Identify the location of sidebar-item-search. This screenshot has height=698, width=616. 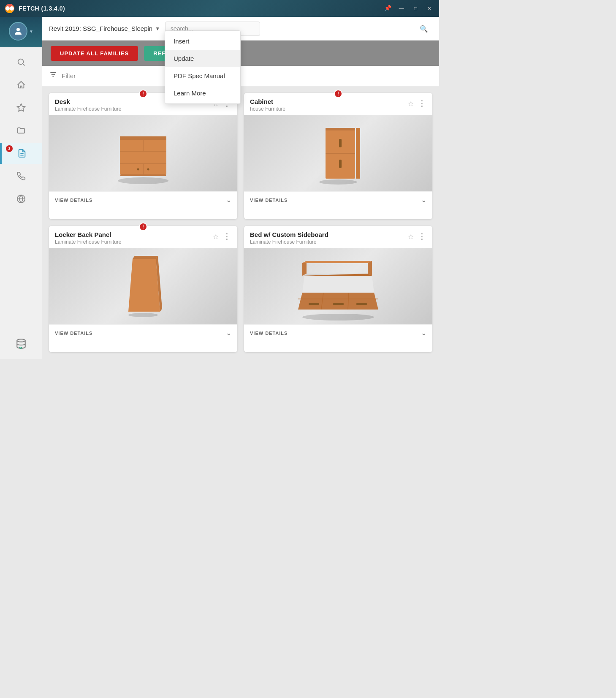
(21, 62).